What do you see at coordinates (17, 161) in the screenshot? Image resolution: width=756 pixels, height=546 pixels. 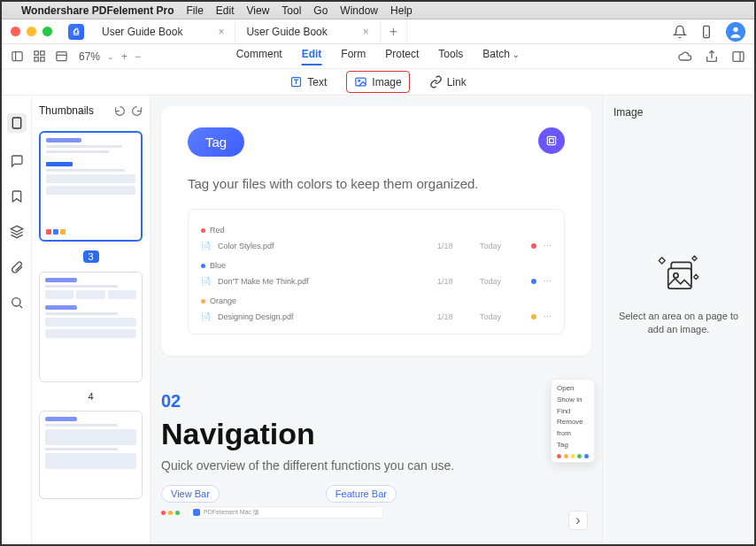 I see `comments-icon` at bounding box center [17, 161].